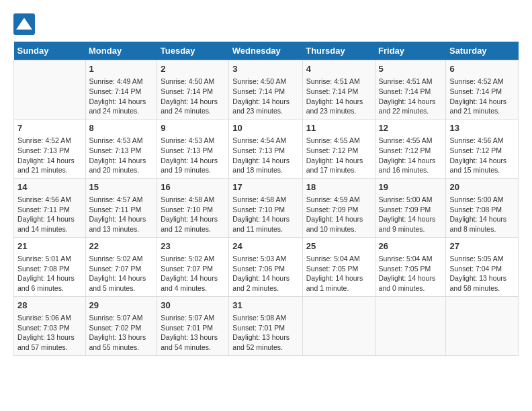 The height and width of the screenshot is (411, 532). What do you see at coordinates (266, 51) in the screenshot?
I see `day-header-wednesday: Wednesday` at bounding box center [266, 51].